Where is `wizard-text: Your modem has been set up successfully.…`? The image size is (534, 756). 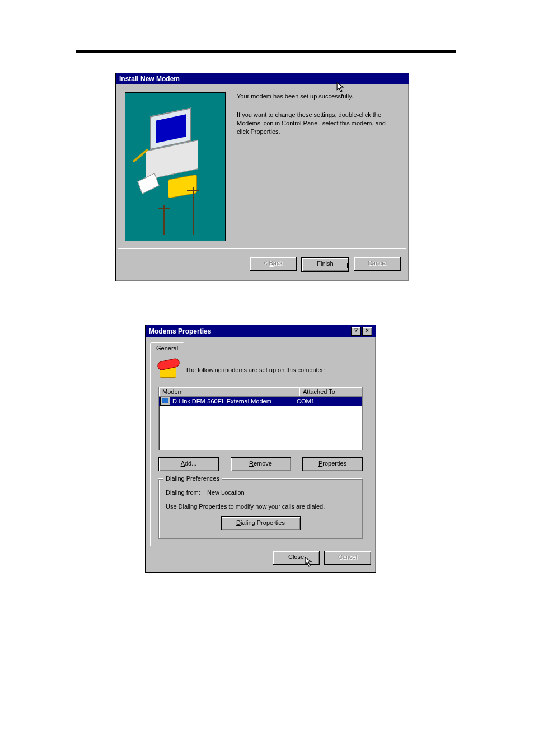
wizard-text: Your modem has been set up successfully.… is located at coordinates (312, 168).